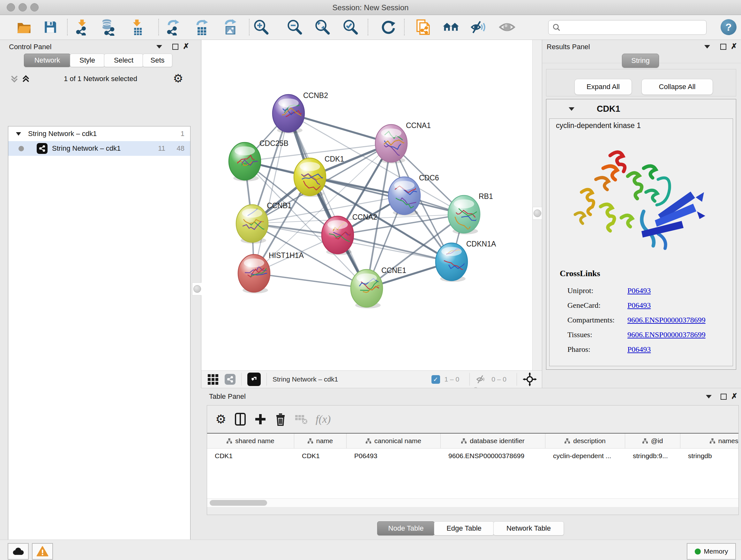  Describe the element at coordinates (254, 379) in the screenshot. I see `birdseye-view-icon` at that location.